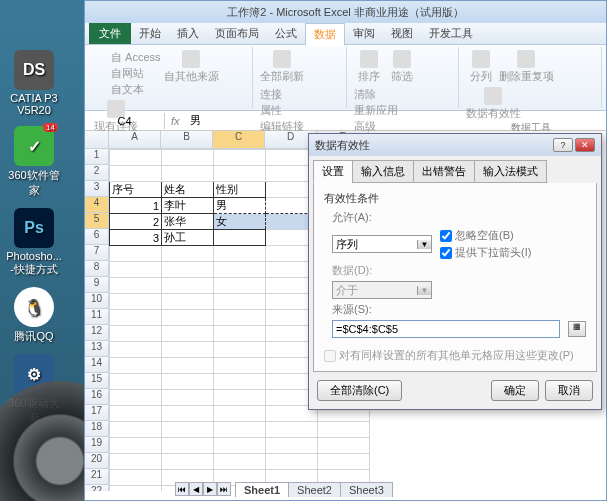 The height and width of the screenshot is (501, 607). I want to click on dialog-close-button: ✕, so click(585, 145).